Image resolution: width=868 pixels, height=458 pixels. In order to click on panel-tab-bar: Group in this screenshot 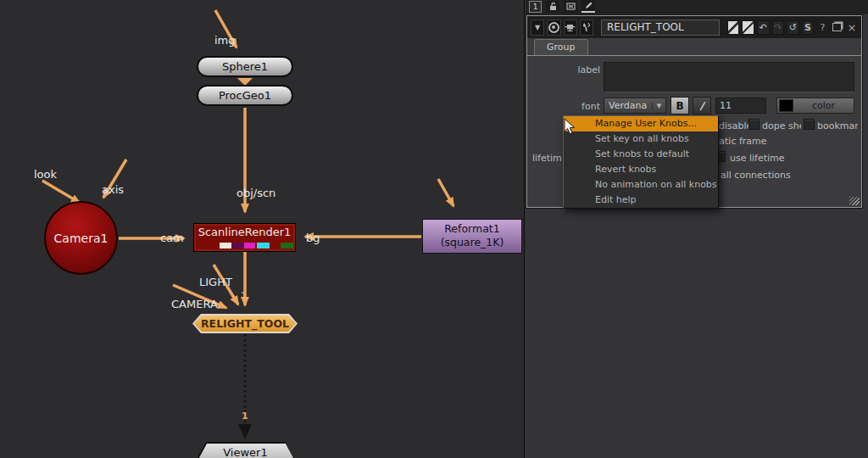, I will do `click(694, 47)`.